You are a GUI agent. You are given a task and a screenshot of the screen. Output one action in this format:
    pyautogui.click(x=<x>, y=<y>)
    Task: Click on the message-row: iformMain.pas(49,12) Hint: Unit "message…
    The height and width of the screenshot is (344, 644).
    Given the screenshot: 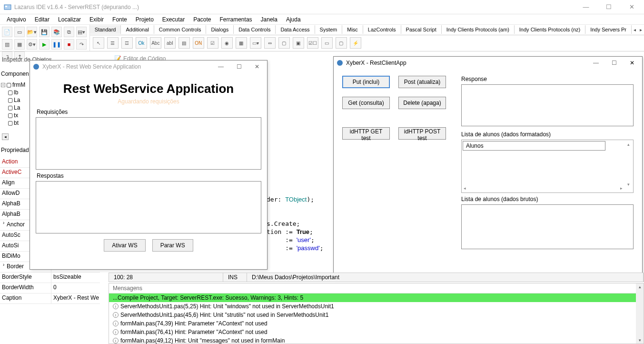 What is the action you would take?
    pyautogui.click(x=376, y=340)
    